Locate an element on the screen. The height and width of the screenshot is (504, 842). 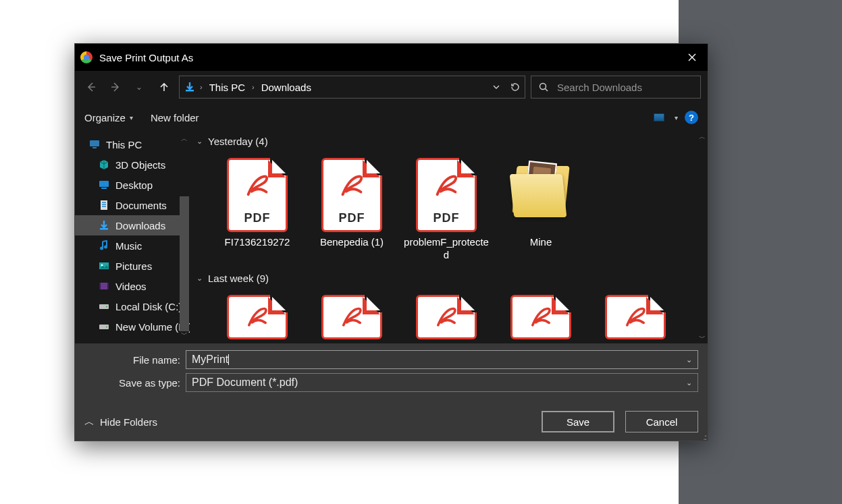
breadcrumb-root: This PC is located at coordinates (227, 88).